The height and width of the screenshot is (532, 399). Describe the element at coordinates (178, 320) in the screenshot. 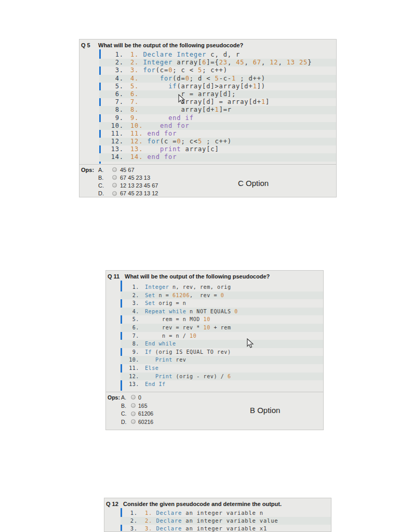

I see `code-text: rem = n MOD 10` at that location.